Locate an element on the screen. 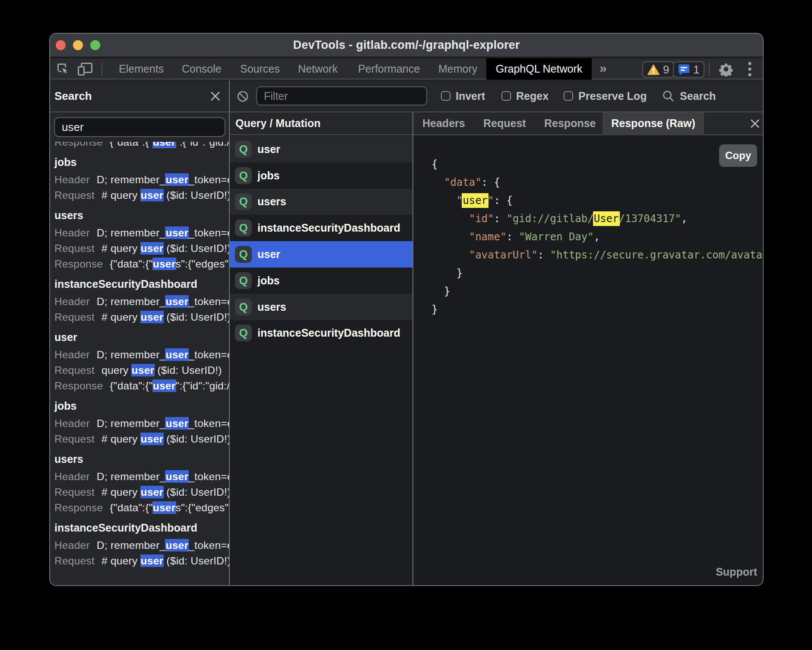 Image resolution: width=812 pixels, height=650 pixels. detail-tab-headers: Headers is located at coordinates (444, 124).